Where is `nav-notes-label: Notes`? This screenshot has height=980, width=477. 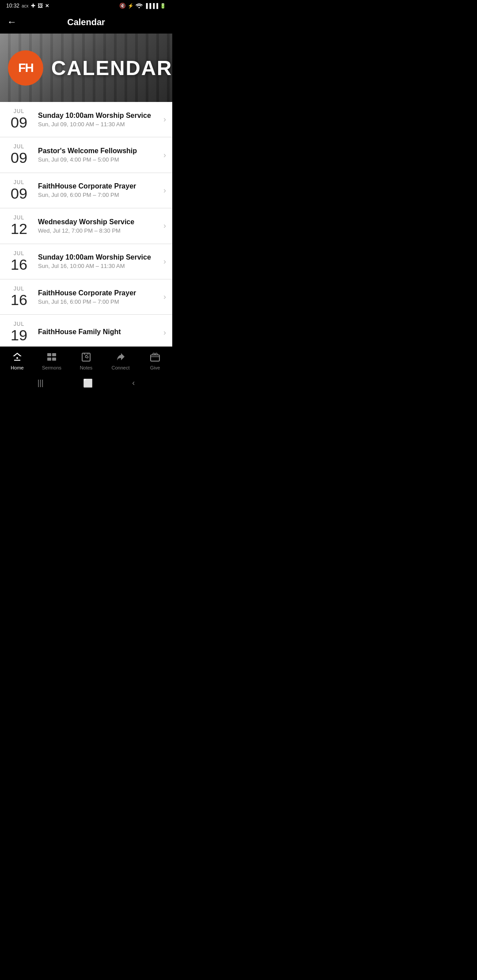
nav-notes-label: Notes is located at coordinates (87, 368).